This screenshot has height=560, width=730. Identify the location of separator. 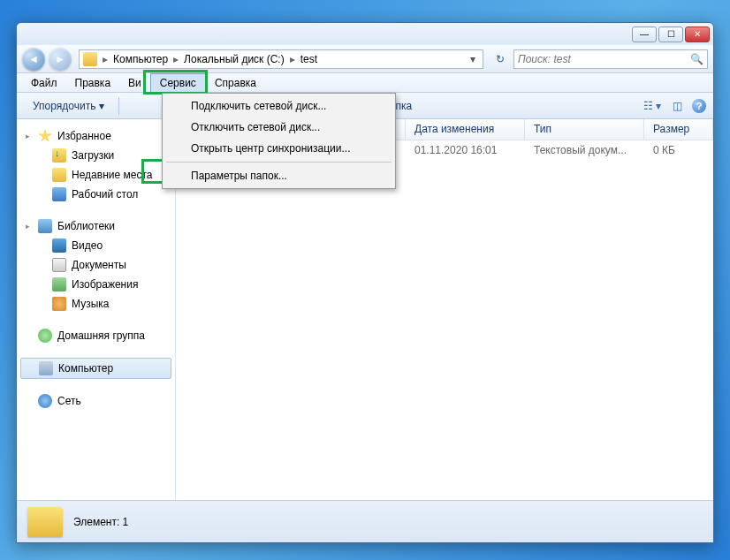
(118, 106).